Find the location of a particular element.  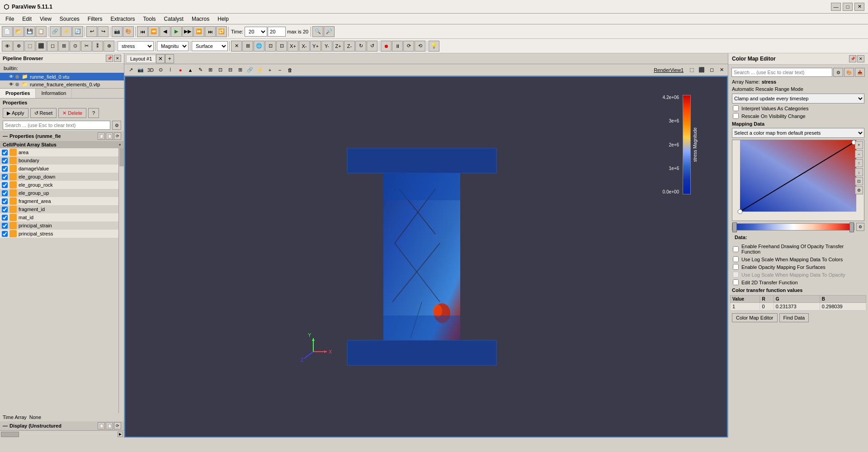

add-layout-btn: + is located at coordinates (170, 59).